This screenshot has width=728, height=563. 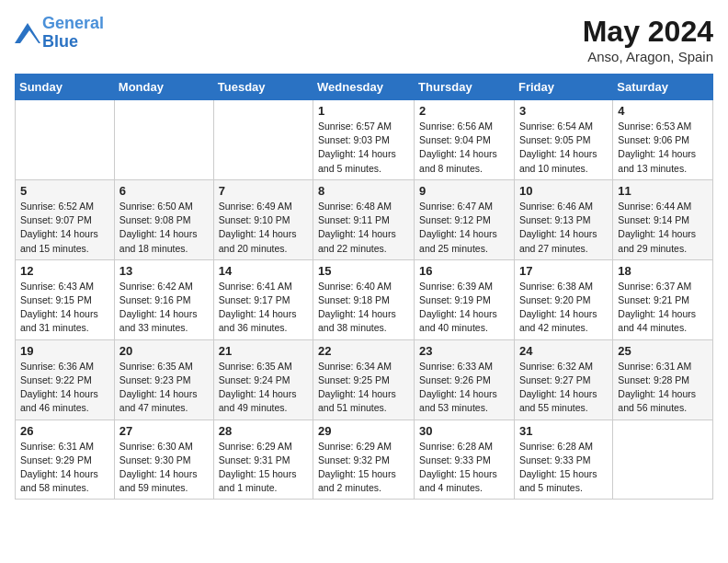 What do you see at coordinates (464, 388) in the screenshot?
I see `day-info: Sunrise: 6:33 AMSunset: 9:26 PMDaylight:…` at bounding box center [464, 388].